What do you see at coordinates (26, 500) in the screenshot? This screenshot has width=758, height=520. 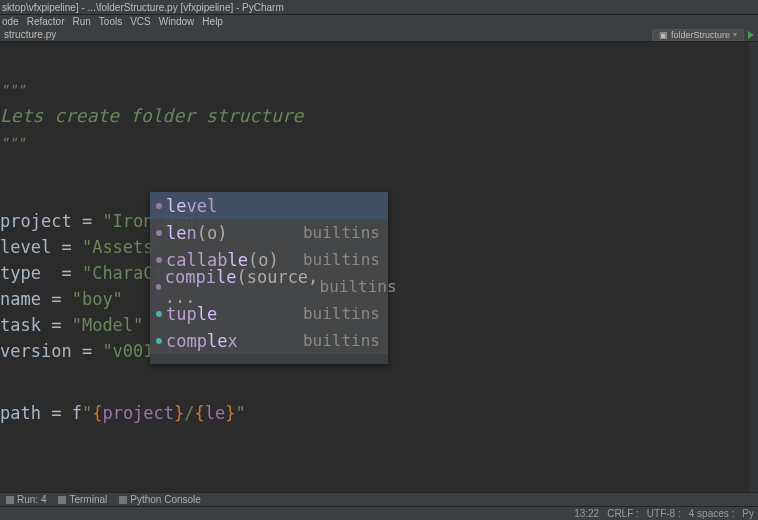 I see `tool-run: Run: 4` at bounding box center [26, 500].